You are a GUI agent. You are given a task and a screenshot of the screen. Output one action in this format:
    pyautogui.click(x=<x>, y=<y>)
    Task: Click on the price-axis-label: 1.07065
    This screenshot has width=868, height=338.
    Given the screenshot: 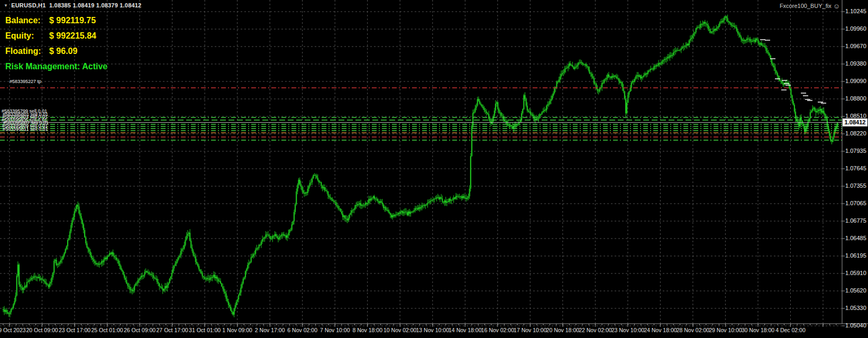 What is the action you would take?
    pyautogui.click(x=856, y=203)
    